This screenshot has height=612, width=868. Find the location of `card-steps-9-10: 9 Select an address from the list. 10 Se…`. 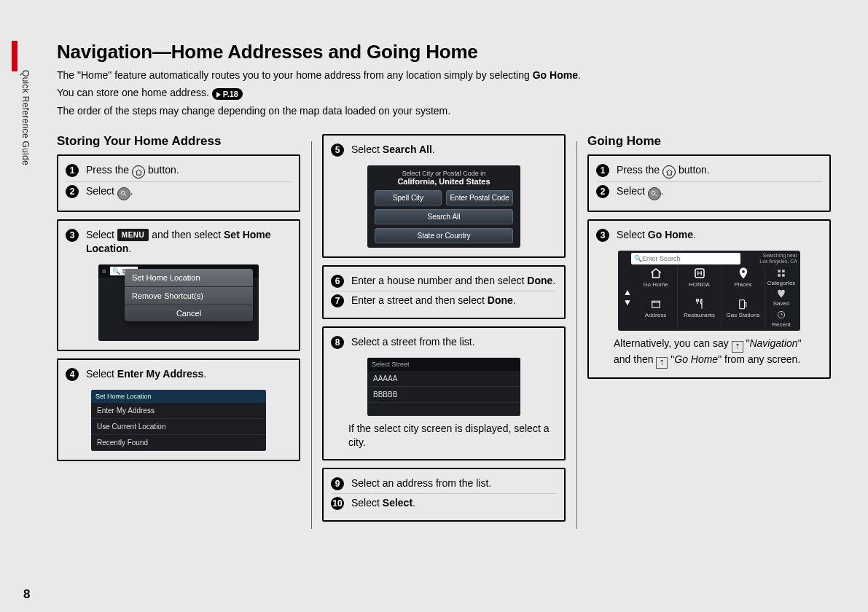

card-steps-9-10: 9 Select an address from the list. 10 Se… is located at coordinates (444, 495).